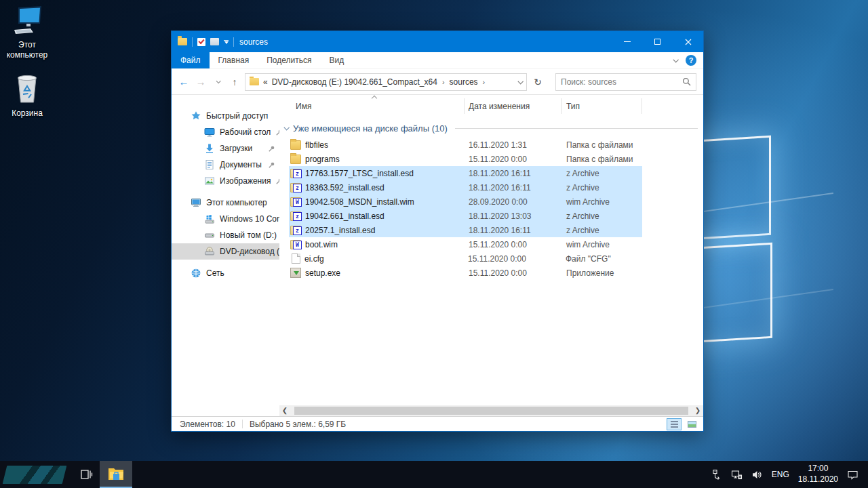 This screenshot has height=488, width=868. I want to click on sidebar-item-label: Загрузки, so click(236, 148).